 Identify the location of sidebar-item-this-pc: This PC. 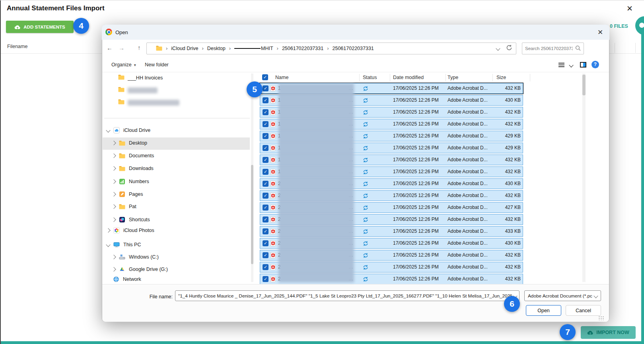
(124, 245).